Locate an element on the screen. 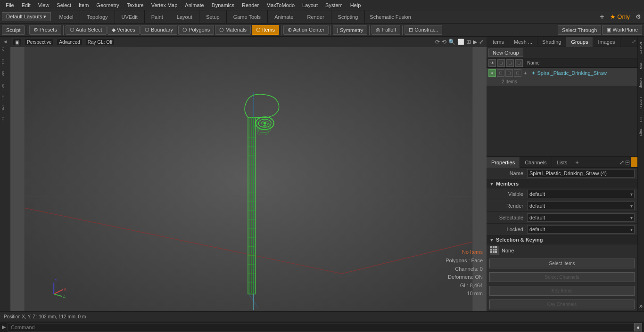 This screenshot has height=332, width=644. menu-dynamics: Dynamics is located at coordinates (223, 5).